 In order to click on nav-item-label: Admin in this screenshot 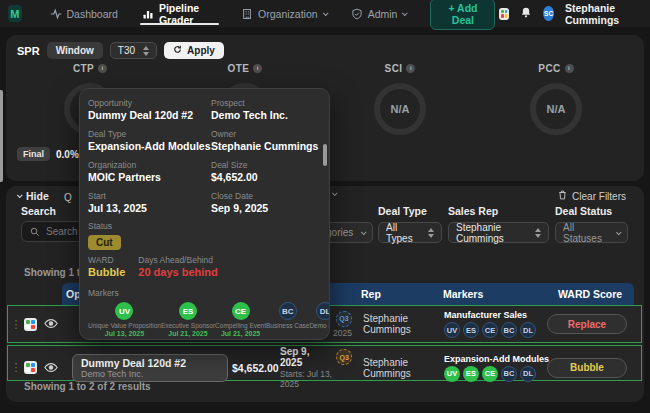, I will do `click(383, 14)`.